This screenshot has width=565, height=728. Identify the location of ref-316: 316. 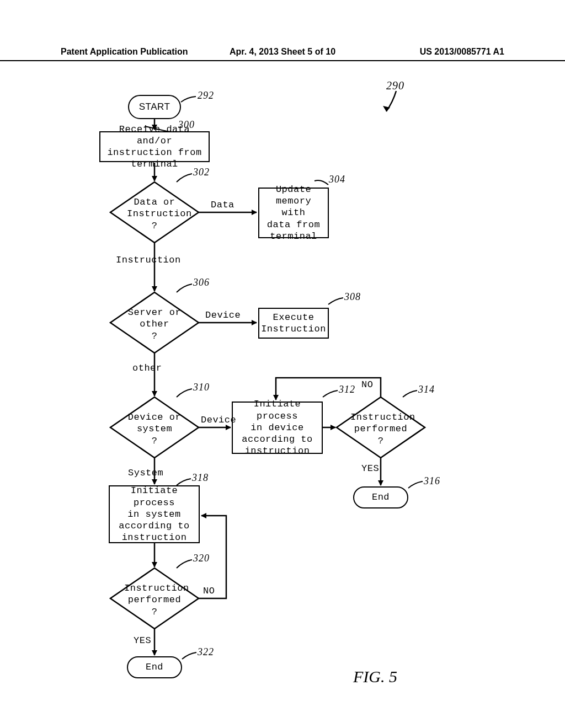
(432, 481).